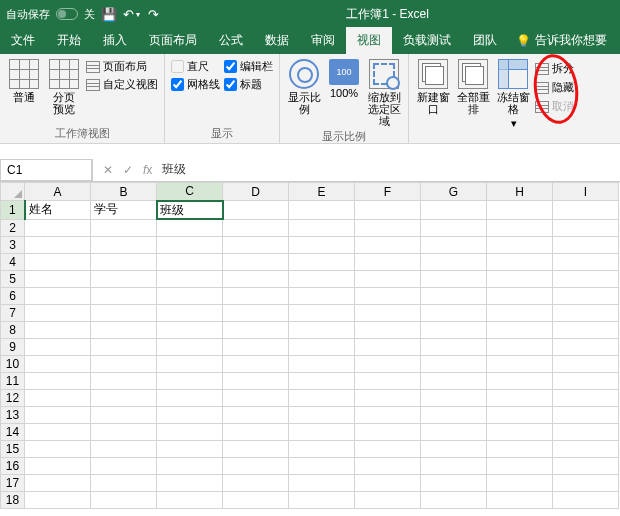 The height and width of the screenshot is (516, 620). Describe the element at coordinates (520, 500) in the screenshot. I see `cell-H18` at that location.